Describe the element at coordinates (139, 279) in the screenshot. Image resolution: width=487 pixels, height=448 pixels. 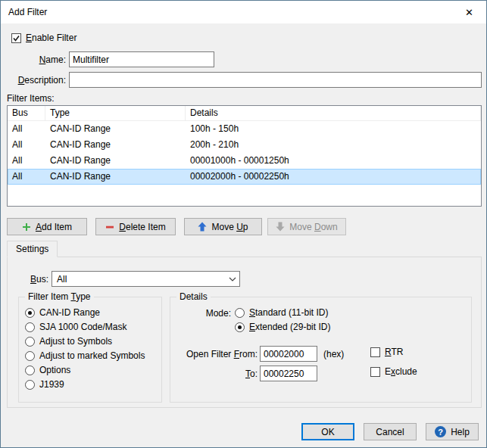
I see `bus-combobox-value: All` at that location.